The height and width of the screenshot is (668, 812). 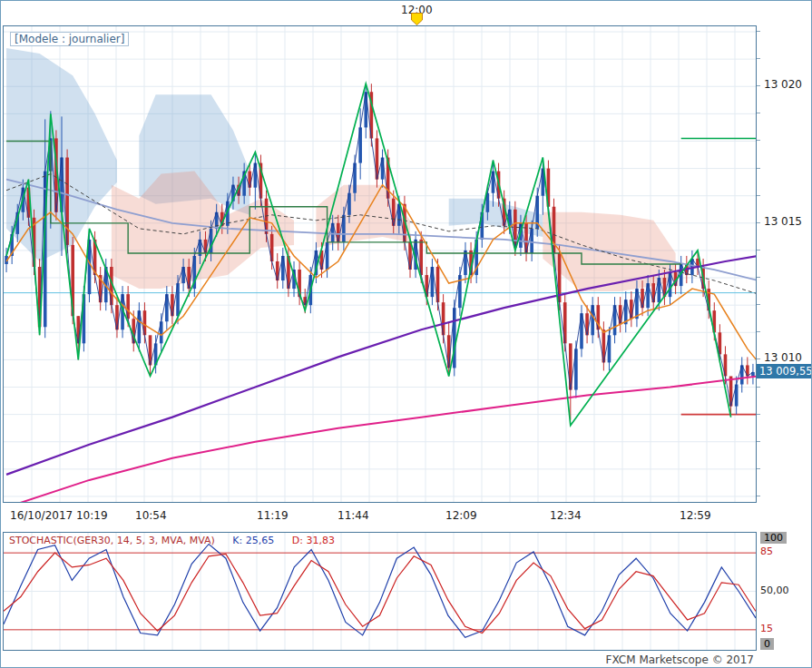 What do you see at coordinates (113, 541) in the screenshot?
I see `stochastic-title: STOCHASTIC(GER30, 14, 5, 3, MVA, MVA)` at bounding box center [113, 541].